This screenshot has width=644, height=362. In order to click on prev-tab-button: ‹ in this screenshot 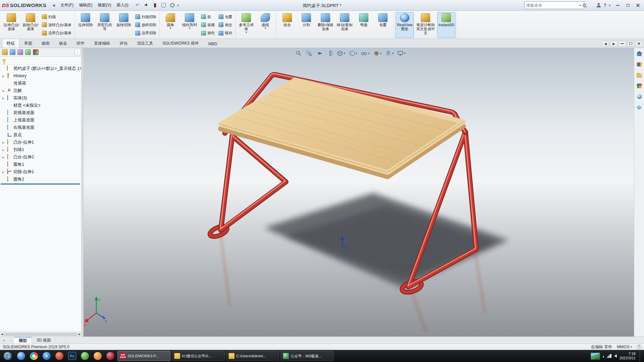, I will do `click(11, 340)`.